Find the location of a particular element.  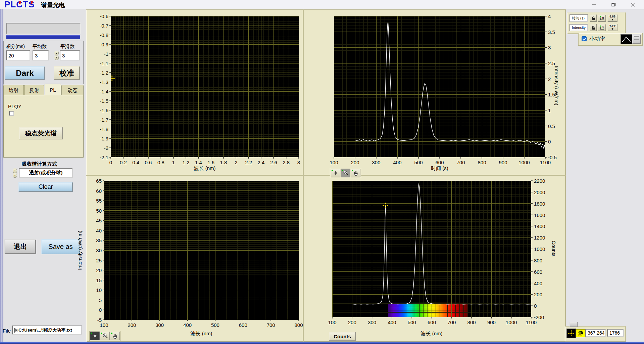

y-tick-label: -1.5 is located at coordinates (104, 101).